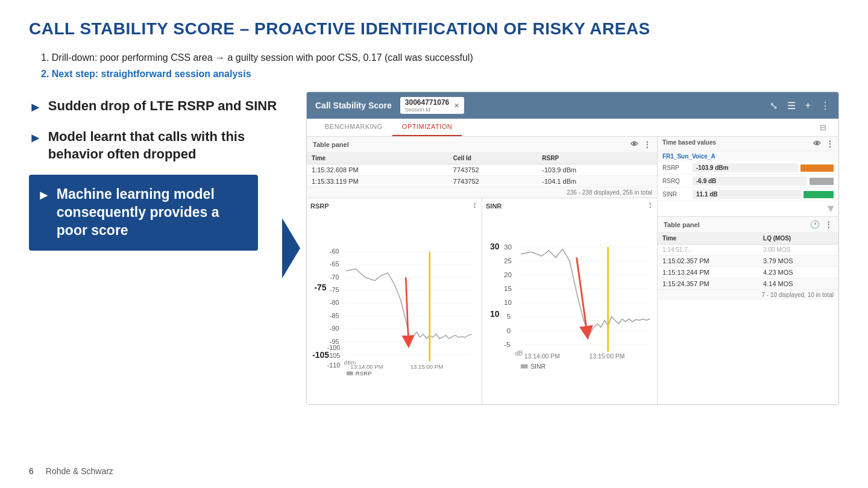  What do you see at coordinates (482, 176) in the screenshot?
I see `table-body: 1:15:32.608 PM 7743752 -103.9 dBm 1:15:3…` at bounding box center [482, 176].